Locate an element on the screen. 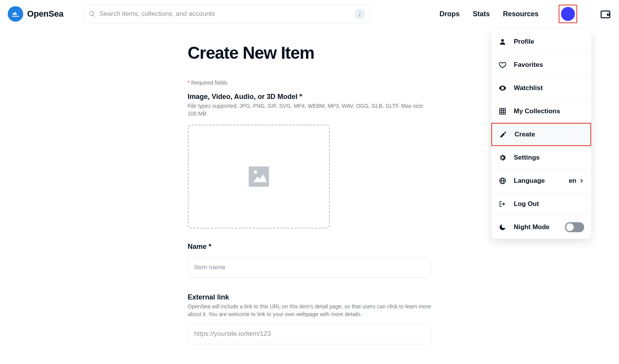 This screenshot has width=619, height=364. menu-watchlist-label: Watchlist is located at coordinates (528, 88).